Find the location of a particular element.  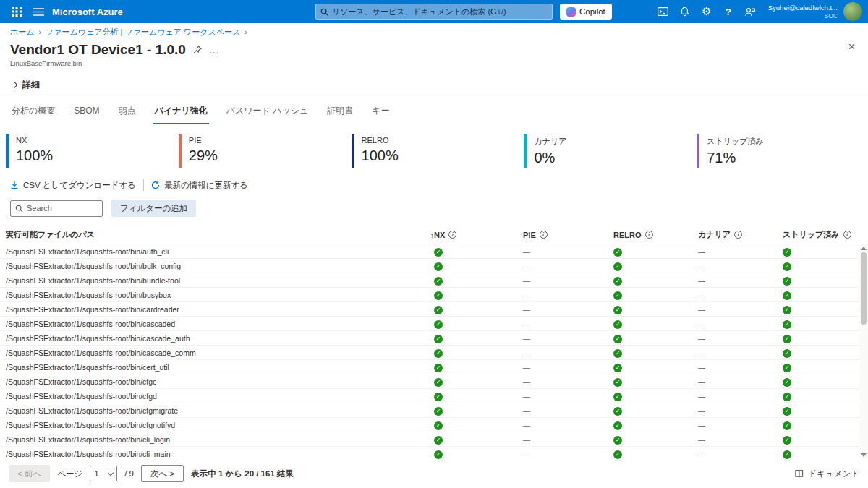

previous-page-button: < 前へ is located at coordinates (29, 474).